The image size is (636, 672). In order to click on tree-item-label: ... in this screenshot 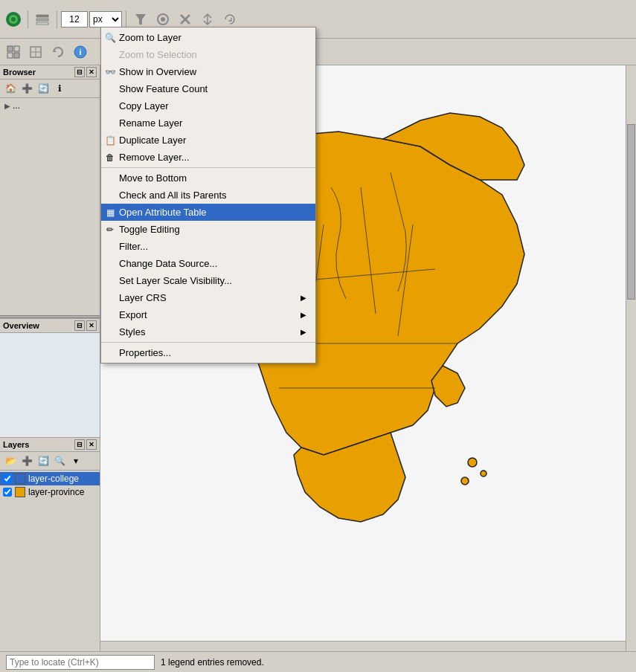, I will do `click(16, 106)`.